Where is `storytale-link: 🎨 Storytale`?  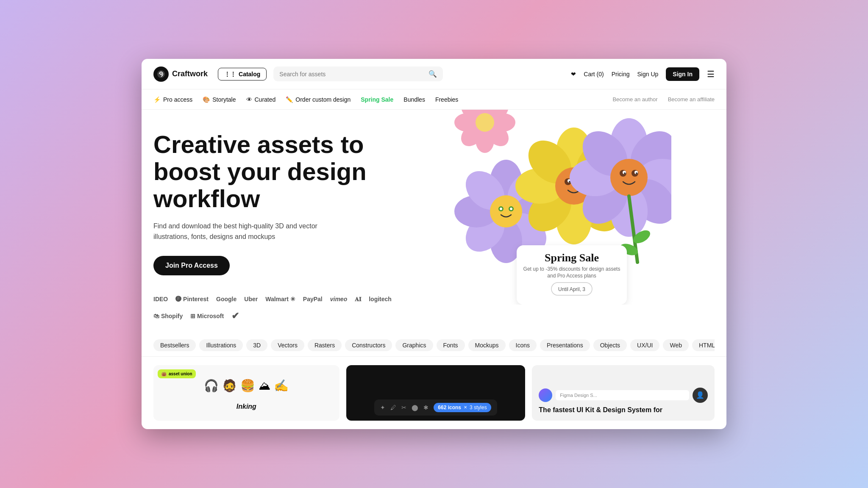 storytale-link: 🎨 Storytale is located at coordinates (219, 100).